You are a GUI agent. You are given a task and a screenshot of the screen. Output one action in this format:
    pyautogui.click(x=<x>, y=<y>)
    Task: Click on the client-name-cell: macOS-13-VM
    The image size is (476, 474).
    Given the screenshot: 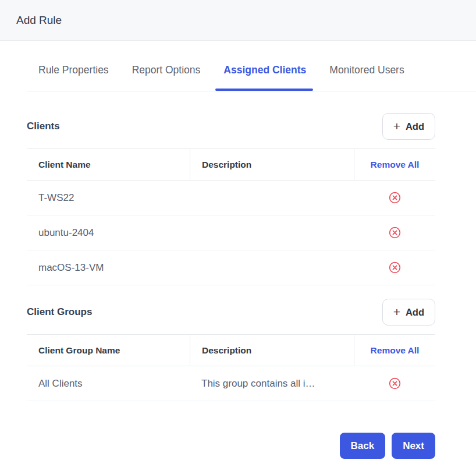 What is the action you would take?
    pyautogui.click(x=108, y=268)
    